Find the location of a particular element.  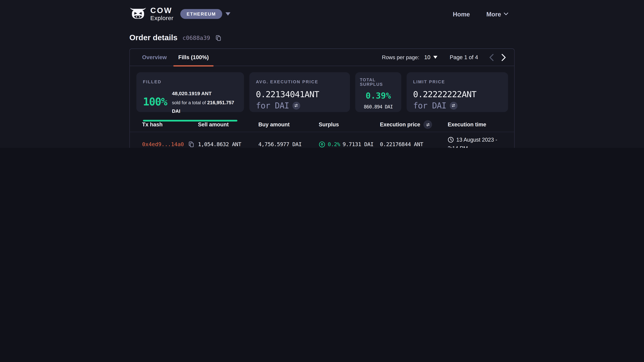

tab-overview-label: Overview is located at coordinates (154, 57).